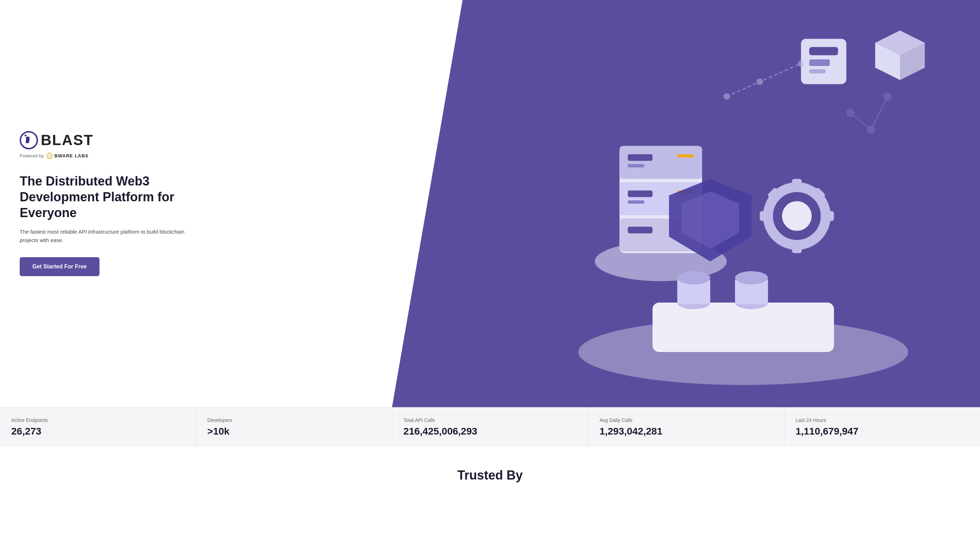  Describe the element at coordinates (98, 420) in the screenshot. I see `stat-label-0: Active Endpoints` at that location.